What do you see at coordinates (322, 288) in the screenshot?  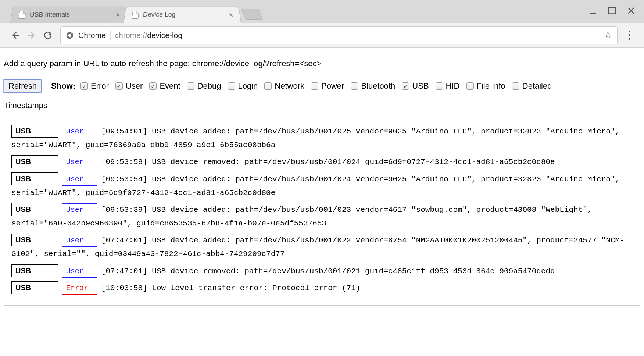 I see `log-entry: USB Error [10:03:58] Low-level transfer …` at bounding box center [322, 288].